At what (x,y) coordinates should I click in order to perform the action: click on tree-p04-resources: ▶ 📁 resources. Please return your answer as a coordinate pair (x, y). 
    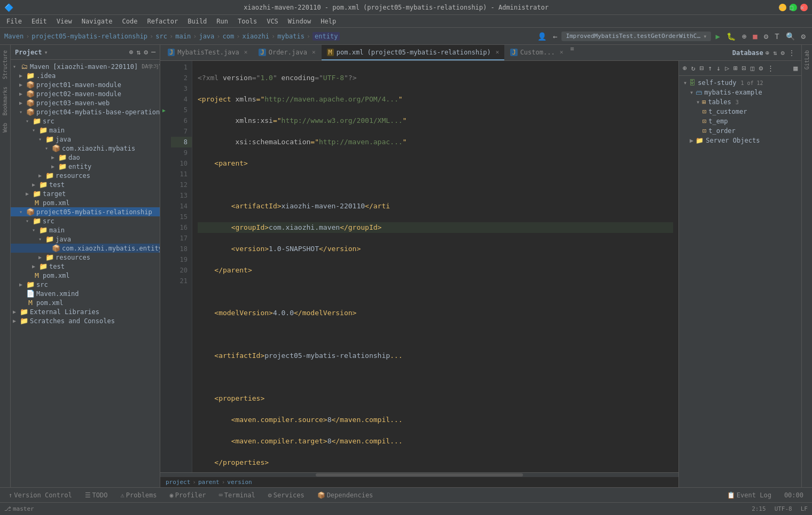
    Looking at the image, I should click on (85, 175).